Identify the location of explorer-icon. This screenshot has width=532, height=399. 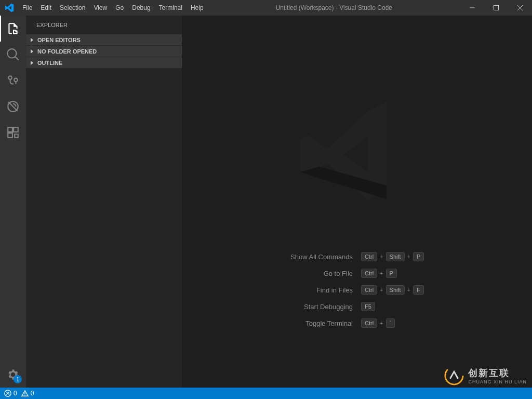
(13, 29).